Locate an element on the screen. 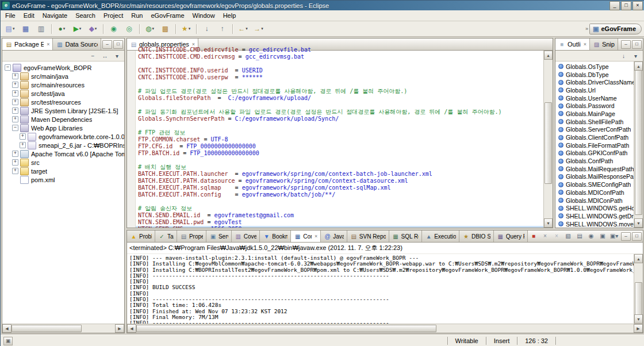 The width and height of the screenshot is (644, 346). remove-all-launches-icon: × is located at coordinates (557, 236).